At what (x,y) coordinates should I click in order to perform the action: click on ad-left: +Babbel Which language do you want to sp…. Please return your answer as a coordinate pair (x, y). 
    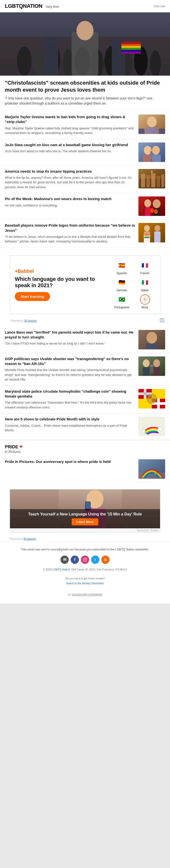
    Looking at the image, I should click on (61, 285).